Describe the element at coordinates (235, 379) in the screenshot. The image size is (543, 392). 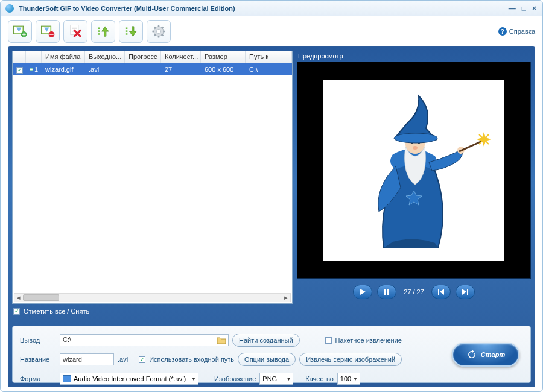
I see `image-format-label: Изображение` at that location.